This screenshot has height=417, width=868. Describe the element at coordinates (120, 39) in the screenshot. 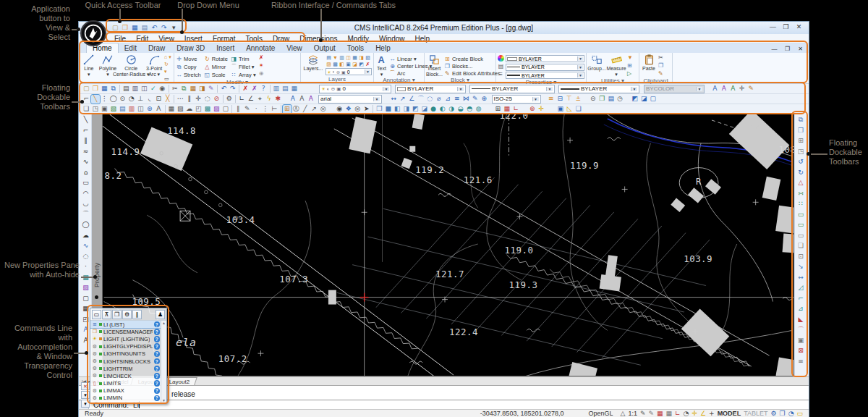

I see `menu-item-file: File` at that location.